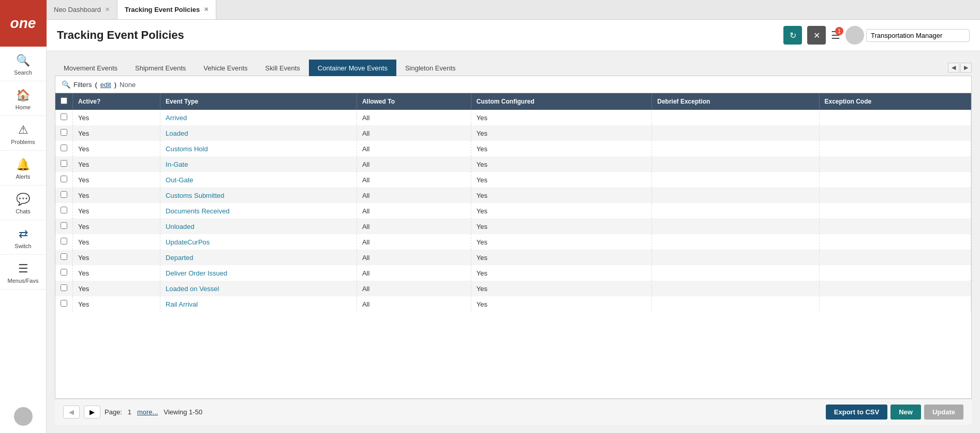 The width and height of the screenshot is (980, 433). Describe the element at coordinates (259, 288) in the screenshot. I see `cell-event-type: Loaded on Vessel` at that location.